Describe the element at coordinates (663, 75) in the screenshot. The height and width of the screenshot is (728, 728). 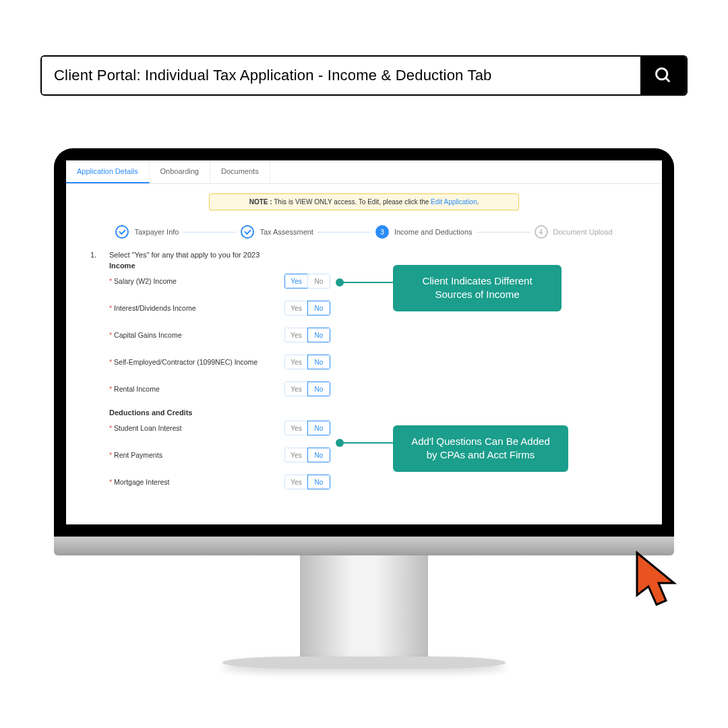
I see `search-icon` at that location.